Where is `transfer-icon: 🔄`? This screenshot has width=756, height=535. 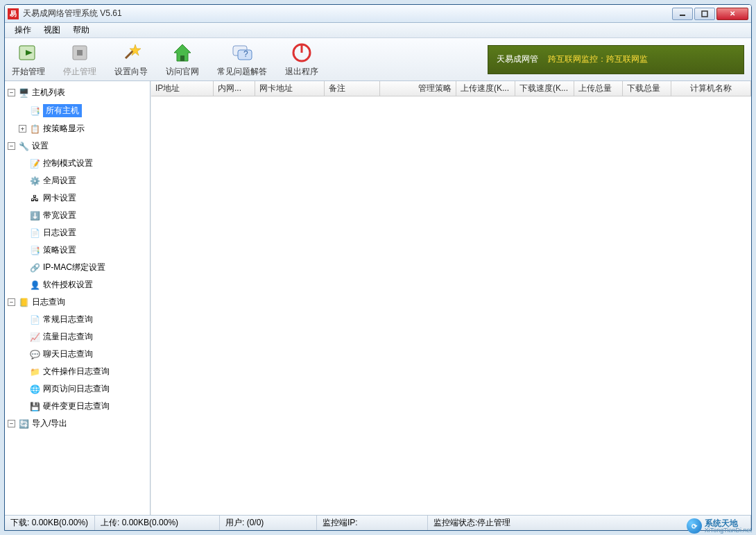 transfer-icon: 🔄 is located at coordinates (24, 424).